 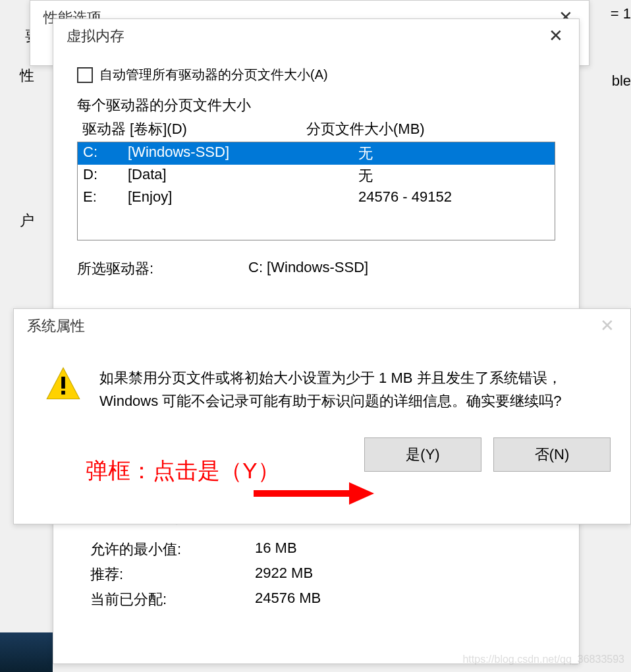 What do you see at coordinates (316, 191) in the screenshot?
I see `drive-list: C: [Windows-SSD] 无 D: [Data] 无 E: [Enjoy…` at bounding box center [316, 191].